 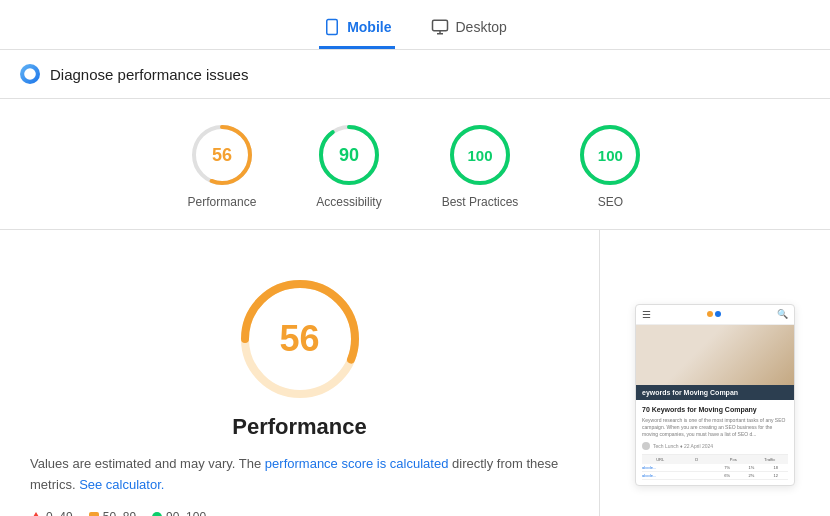 What do you see at coordinates (715, 395) in the screenshot?
I see `phone-preview: ☰ 🔍 eywords for Moving Compan 70 Keyword…` at bounding box center [715, 395].